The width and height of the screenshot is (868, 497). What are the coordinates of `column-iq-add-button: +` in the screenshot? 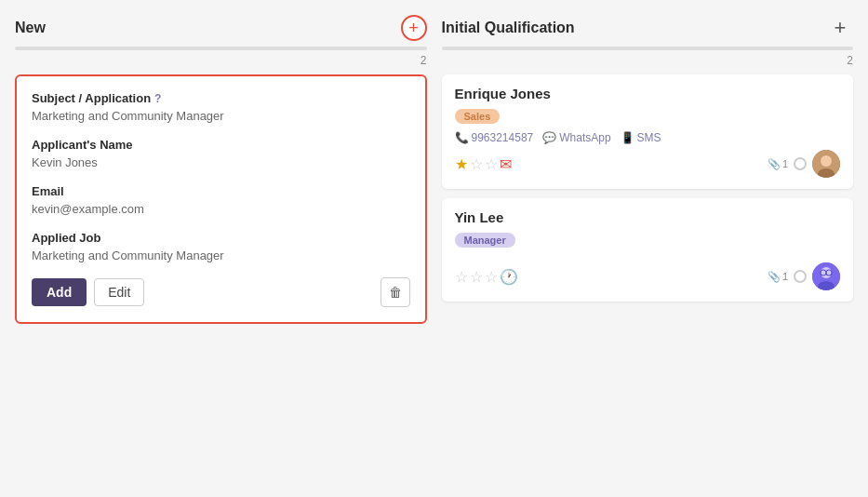 It's located at (840, 28).